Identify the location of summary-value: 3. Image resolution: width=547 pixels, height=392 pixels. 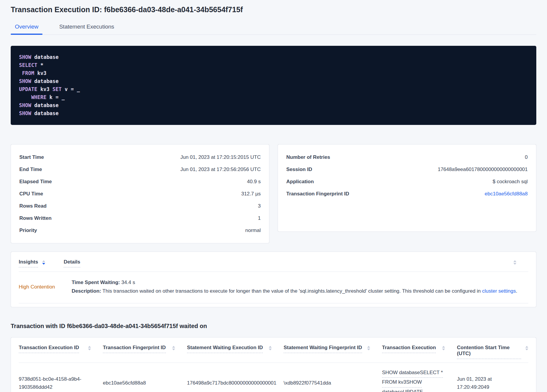
(259, 206).